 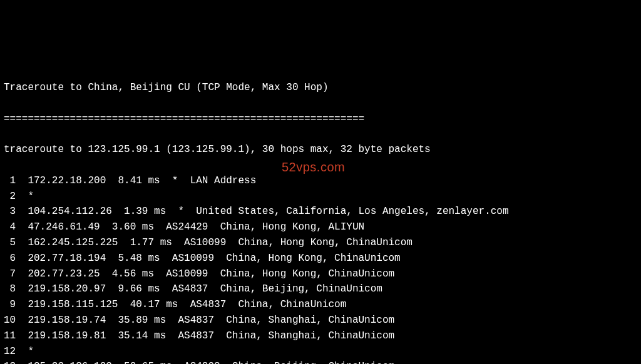 I want to click on hop-row: 1 172.22.18.200 8.41 ms * LAN Address, so click(x=320, y=181).